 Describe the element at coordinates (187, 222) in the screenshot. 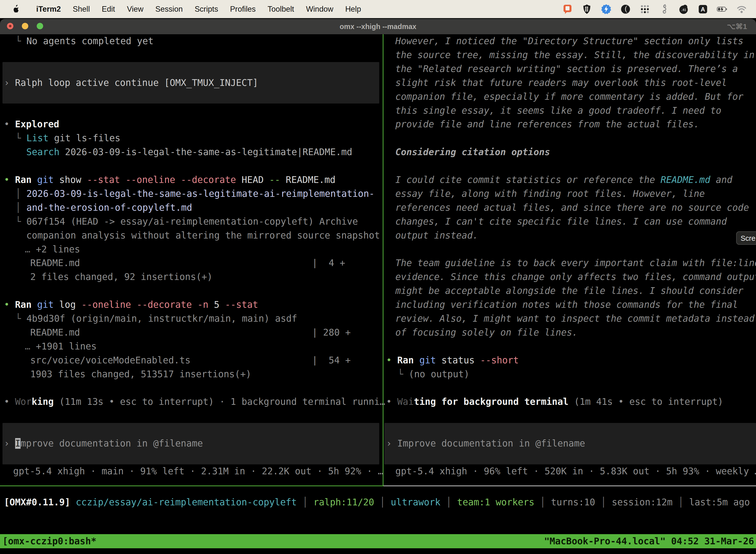

I see `left-pane-line: └ 067f154 (HEAD -> essay/ai-reimplementa…` at that location.